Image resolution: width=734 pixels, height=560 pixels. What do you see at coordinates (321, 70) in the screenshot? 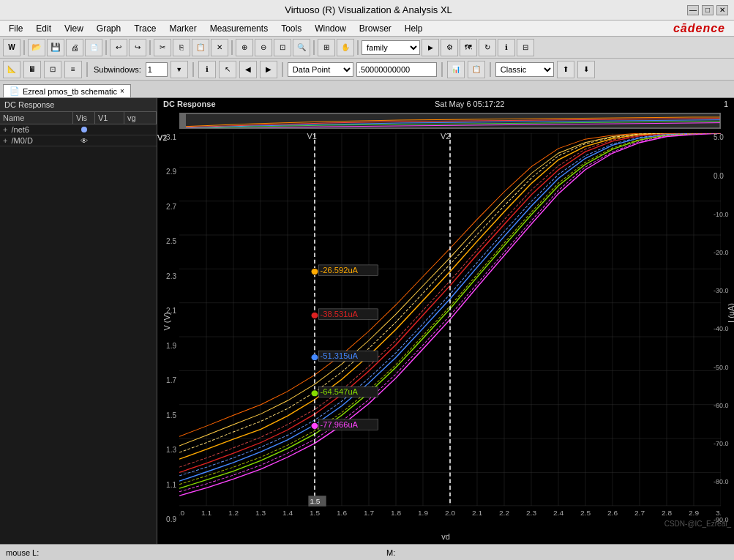
I see `datapoint-dropdown: Data Point` at bounding box center [321, 70].